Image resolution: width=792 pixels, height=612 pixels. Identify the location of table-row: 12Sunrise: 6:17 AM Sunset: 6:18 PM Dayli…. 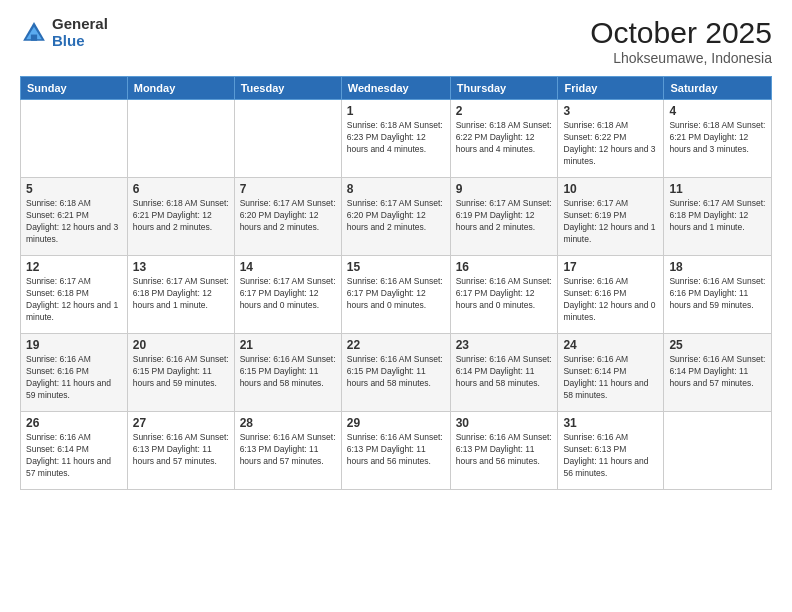
(74, 295).